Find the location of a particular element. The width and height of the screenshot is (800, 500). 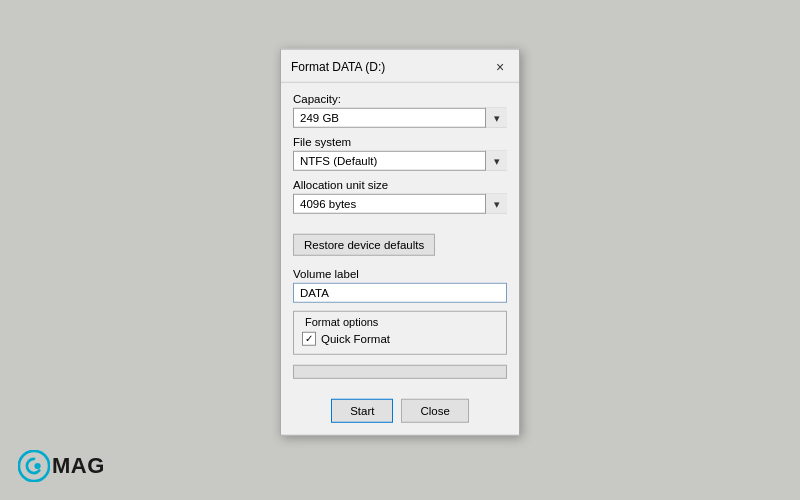

restore-defaults-button: Restore device defaults is located at coordinates (364, 245).